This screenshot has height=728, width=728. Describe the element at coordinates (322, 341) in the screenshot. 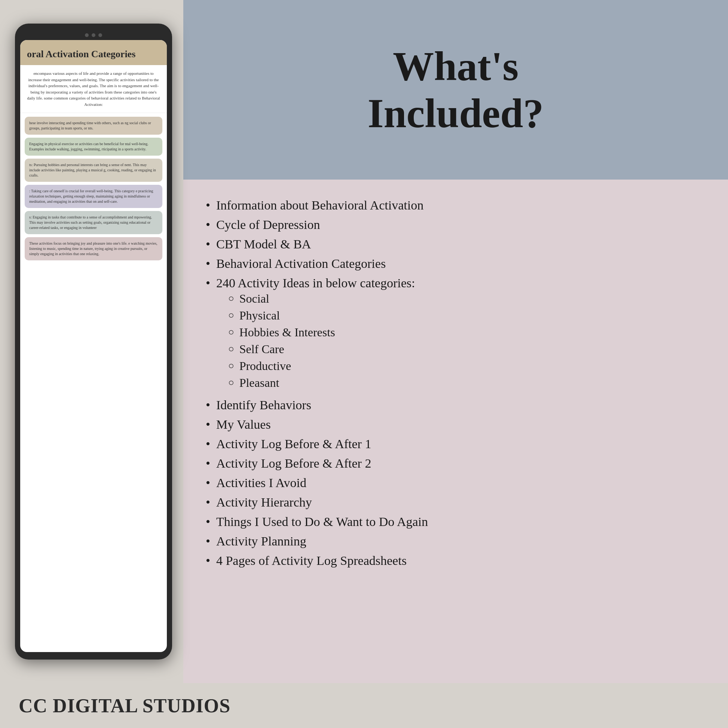

I see `sub-list: SocialPhysicalHobbies & InterestsSelf Ca…` at that location.